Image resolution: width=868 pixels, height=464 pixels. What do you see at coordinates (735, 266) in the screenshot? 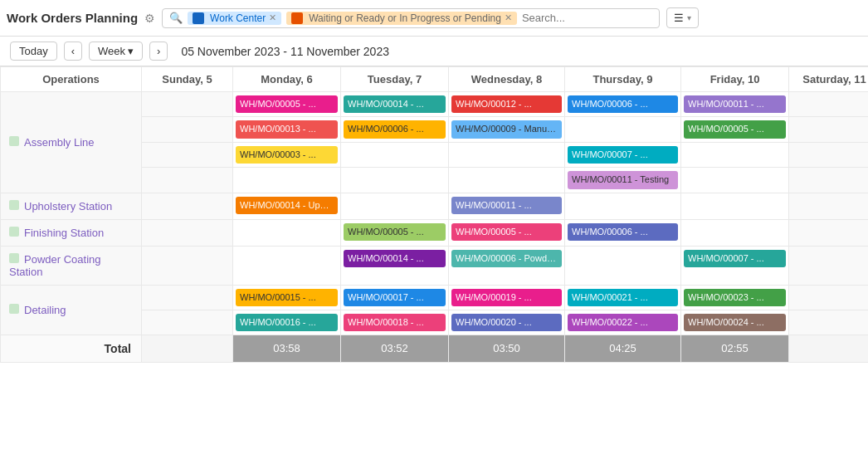
I see `day-cell-friday: WH/MO/00007 - ...` at bounding box center [735, 266].